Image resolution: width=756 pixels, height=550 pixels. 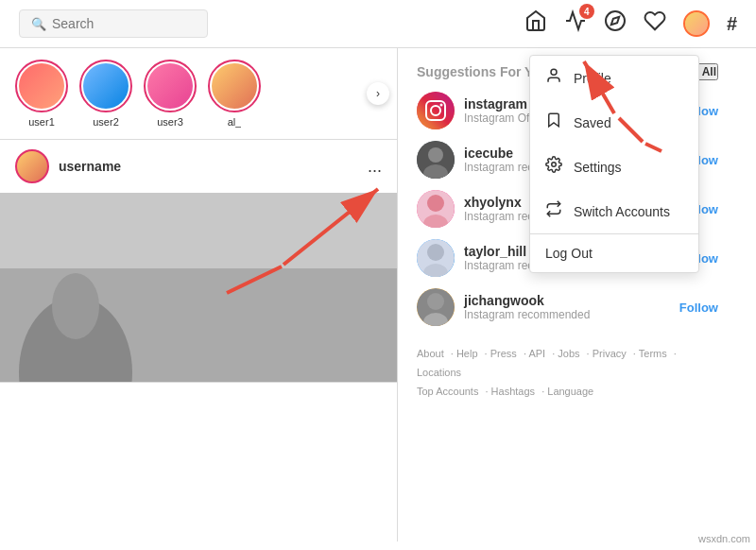 I want to click on footer-locations: Locations, so click(x=438, y=372).